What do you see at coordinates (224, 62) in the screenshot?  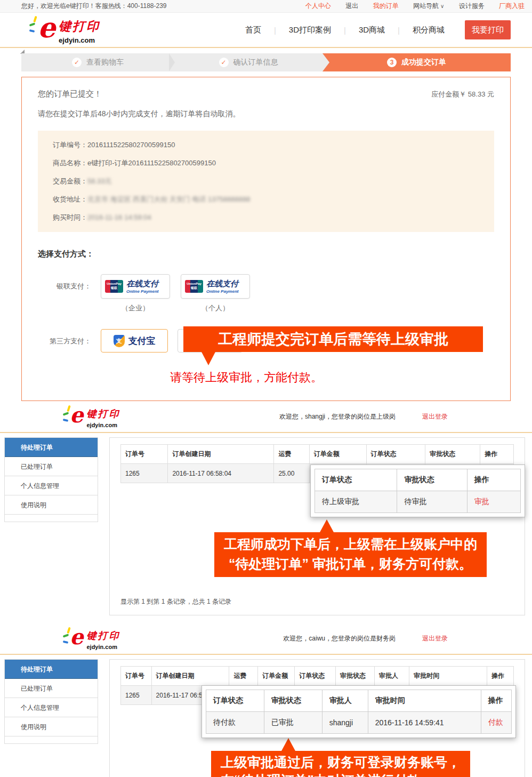 I see `check-icon: ✓` at bounding box center [224, 62].